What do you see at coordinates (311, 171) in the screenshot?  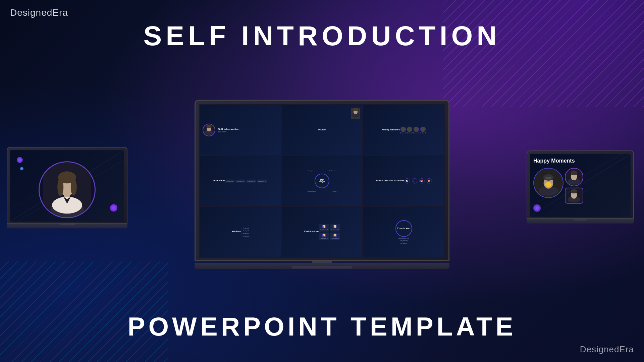 I see `swot-strengths: Strengths` at bounding box center [311, 171].